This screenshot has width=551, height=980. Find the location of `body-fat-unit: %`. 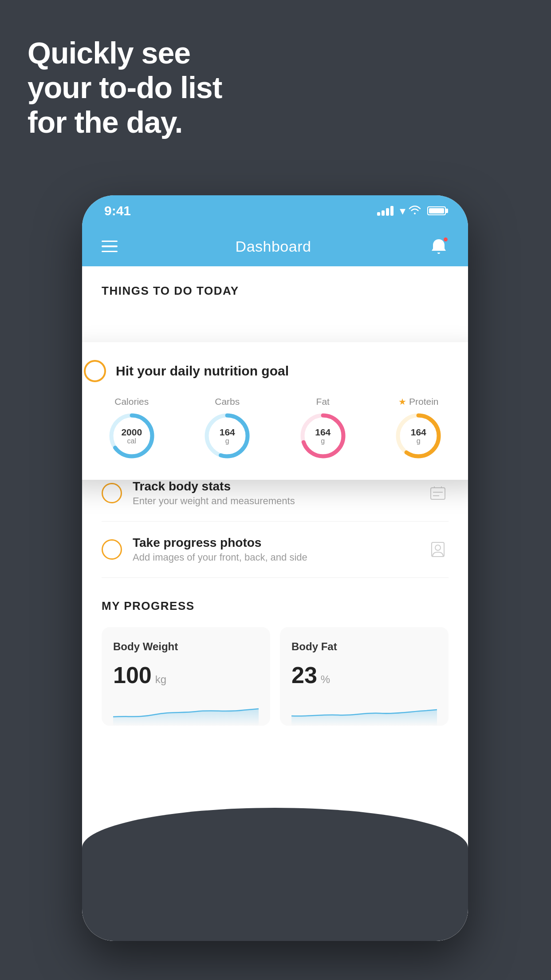

body-fat-unit: % is located at coordinates (326, 680).